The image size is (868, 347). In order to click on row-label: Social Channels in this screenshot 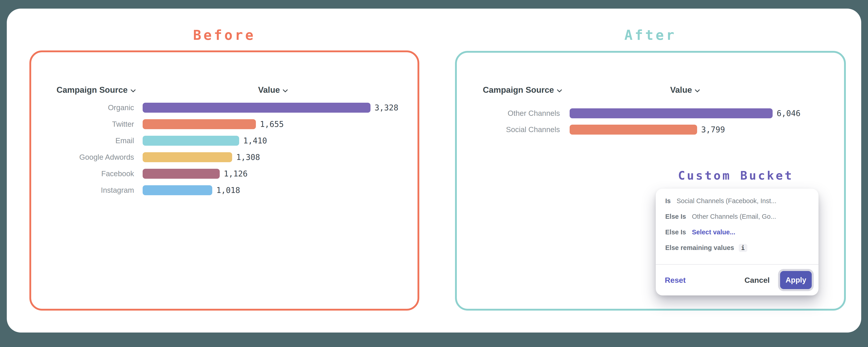, I will do `click(508, 129)`.